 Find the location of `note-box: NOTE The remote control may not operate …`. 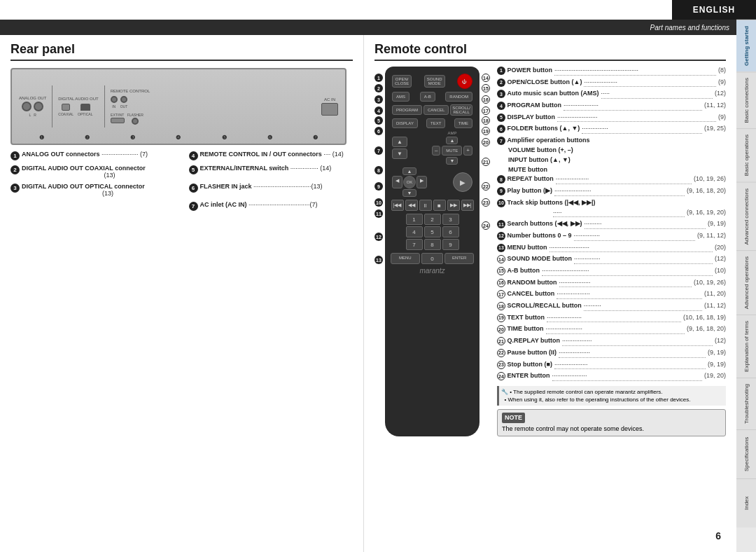

note-box: NOTE The remote control may not operate … is located at coordinates (612, 423).